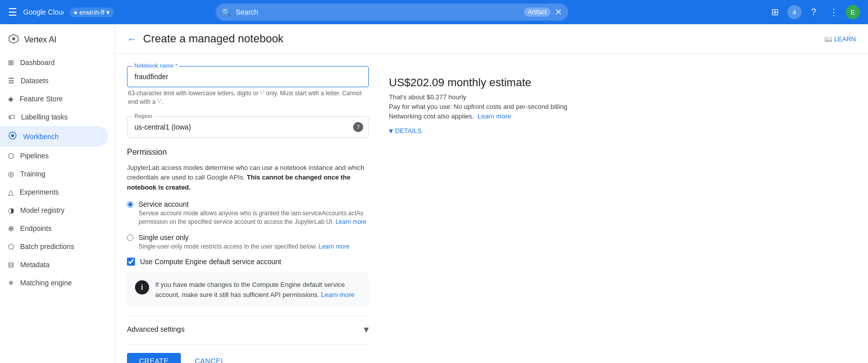  I want to click on search-artifact-badge: Artifact, so click(537, 12).